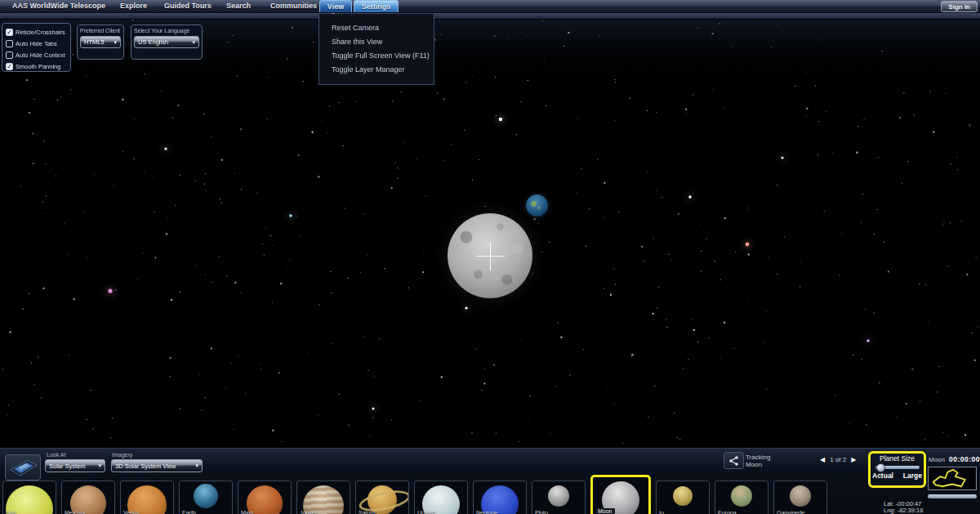 This screenshot has width=980, height=514. What do you see at coordinates (822, 459) in the screenshot?
I see `prev-page-icon: ◀` at bounding box center [822, 459].